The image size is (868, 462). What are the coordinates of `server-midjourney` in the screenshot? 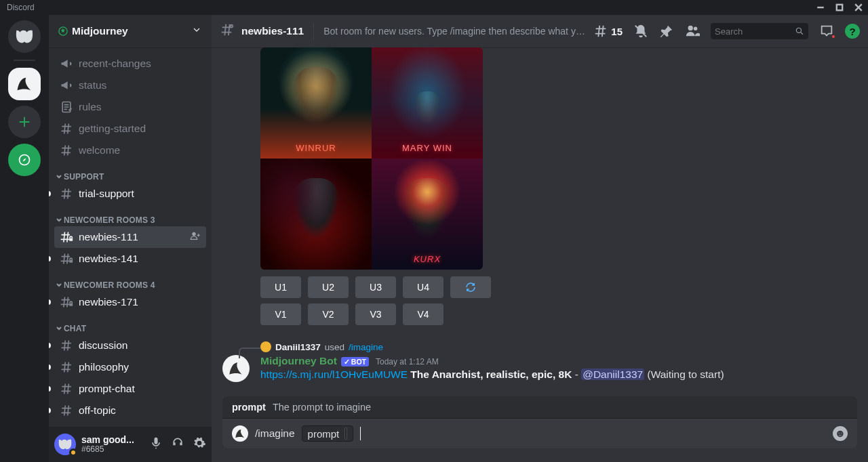 It's located at (24, 84).